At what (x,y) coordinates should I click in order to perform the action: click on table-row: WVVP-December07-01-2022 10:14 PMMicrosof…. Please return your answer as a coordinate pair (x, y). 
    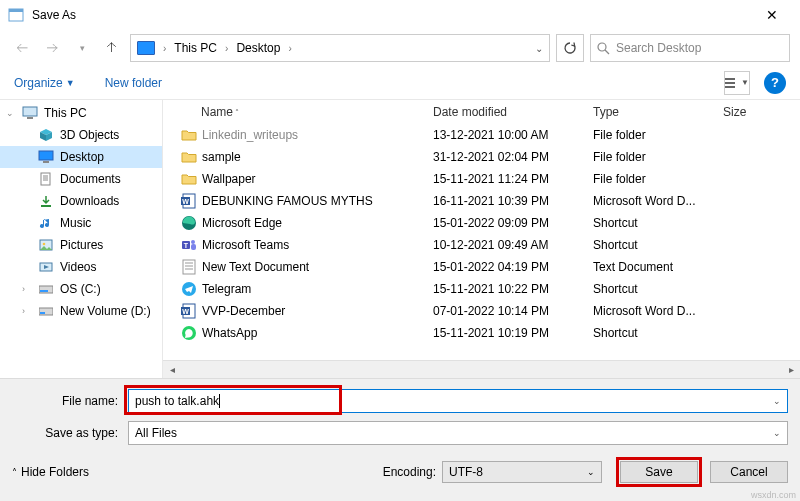
    Looking at the image, I should click on (482, 311).